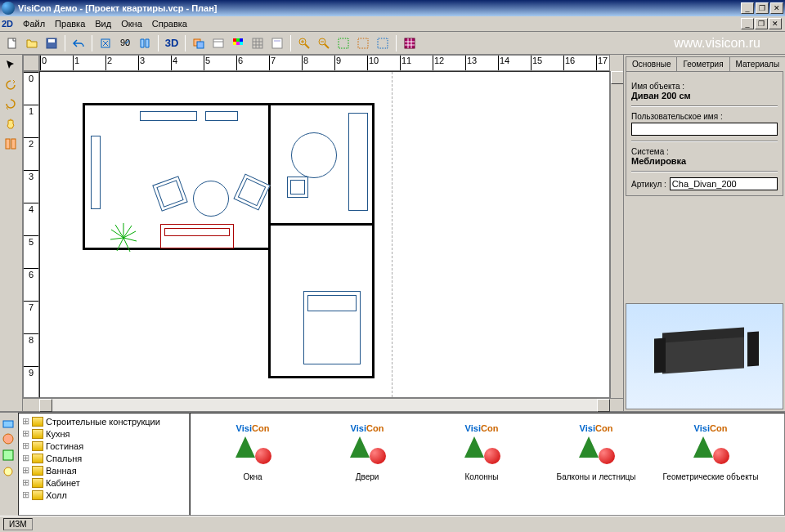 The width and height of the screenshot is (785, 532). Describe the element at coordinates (332, 328) in the screenshot. I see `furniture-bed` at that location.